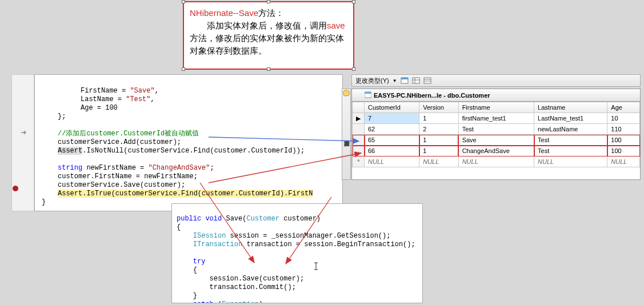 Image resolution: width=644 pixels, height=305 pixels. What do you see at coordinates (496, 107) in the screenshot?
I see `column-header: Firstname` at bounding box center [496, 107].